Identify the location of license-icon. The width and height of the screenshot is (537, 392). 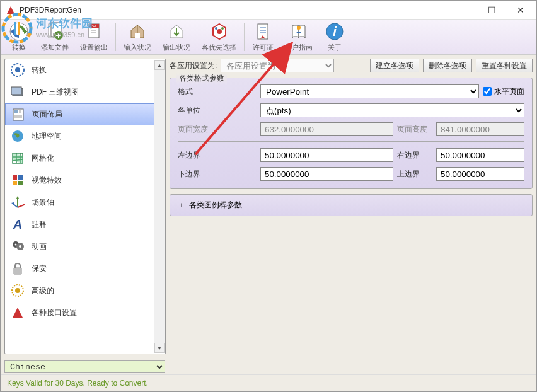
(263, 32).